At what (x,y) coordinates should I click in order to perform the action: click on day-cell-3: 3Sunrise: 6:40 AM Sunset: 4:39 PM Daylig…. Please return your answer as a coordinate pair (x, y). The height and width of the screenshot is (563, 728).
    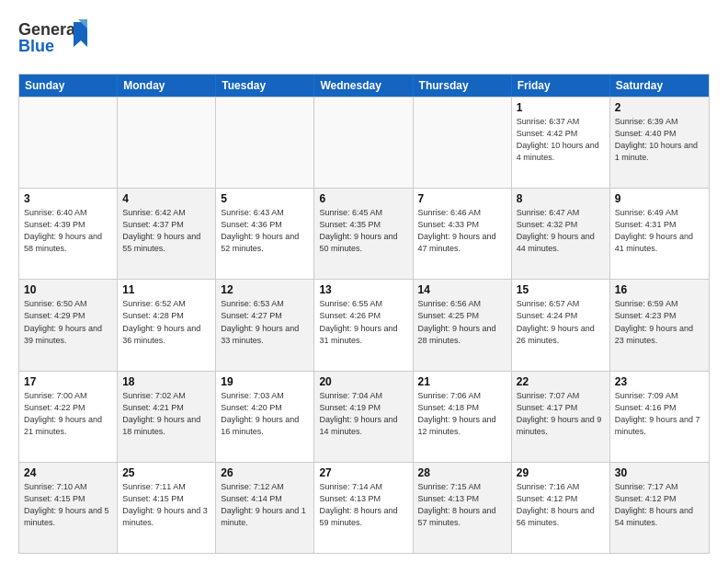
    Looking at the image, I should click on (68, 234).